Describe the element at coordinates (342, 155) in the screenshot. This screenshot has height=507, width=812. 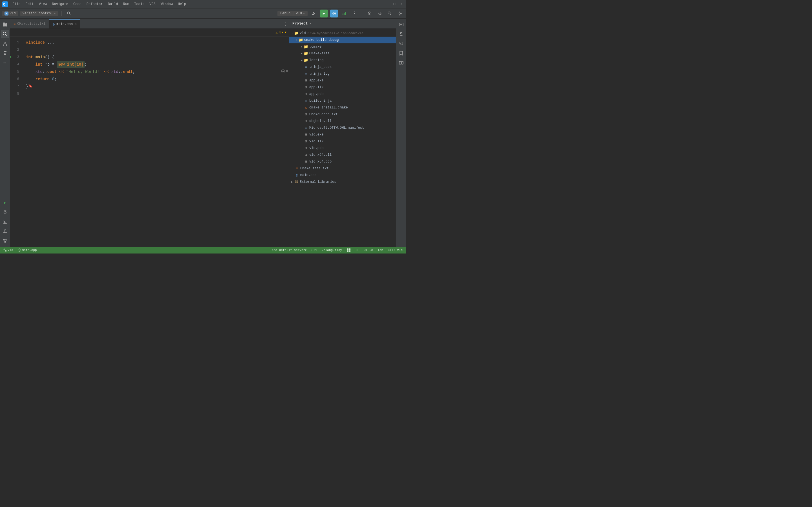
I see `tree-vld-x64-dll: ⊞ vld_x64.dll` at that location.